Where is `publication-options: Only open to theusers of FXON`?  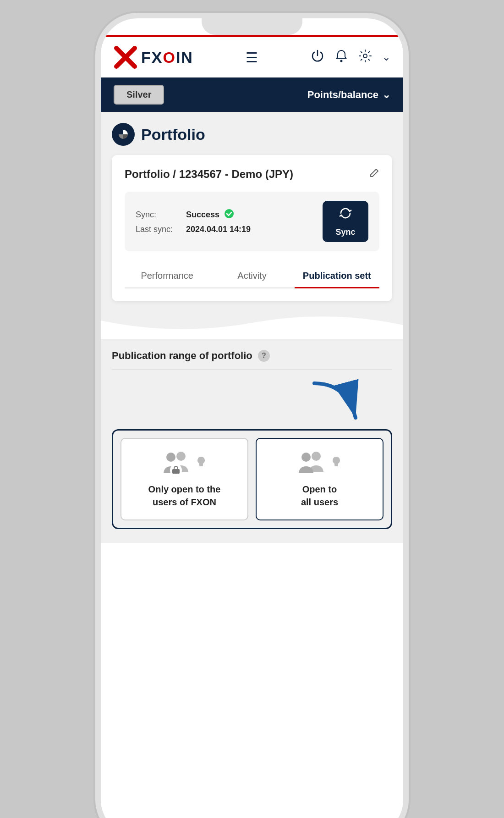
publication-options: Only open to theusers of FXON is located at coordinates (252, 479).